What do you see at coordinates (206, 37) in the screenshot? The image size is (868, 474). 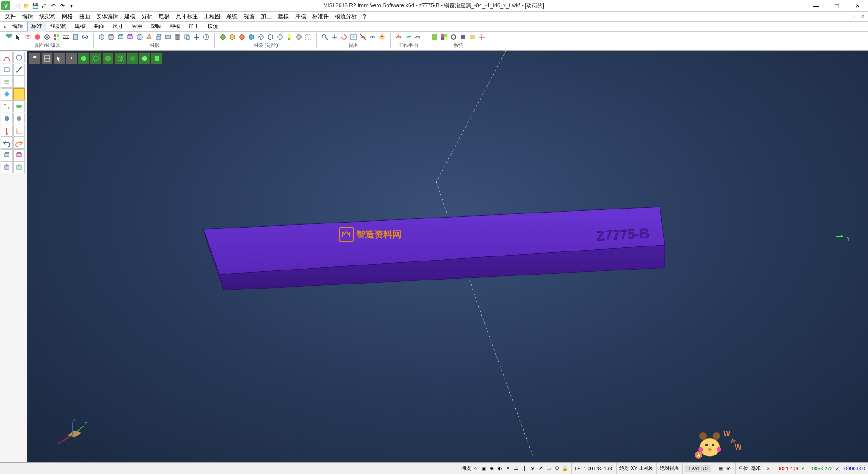 I see `history-icon` at bounding box center [206, 37].